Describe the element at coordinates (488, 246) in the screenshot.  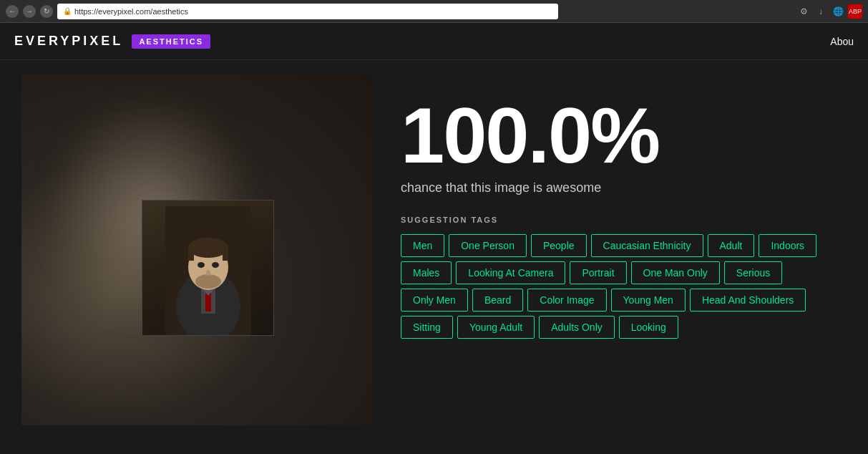
I see `tag-item: One Person` at that location.